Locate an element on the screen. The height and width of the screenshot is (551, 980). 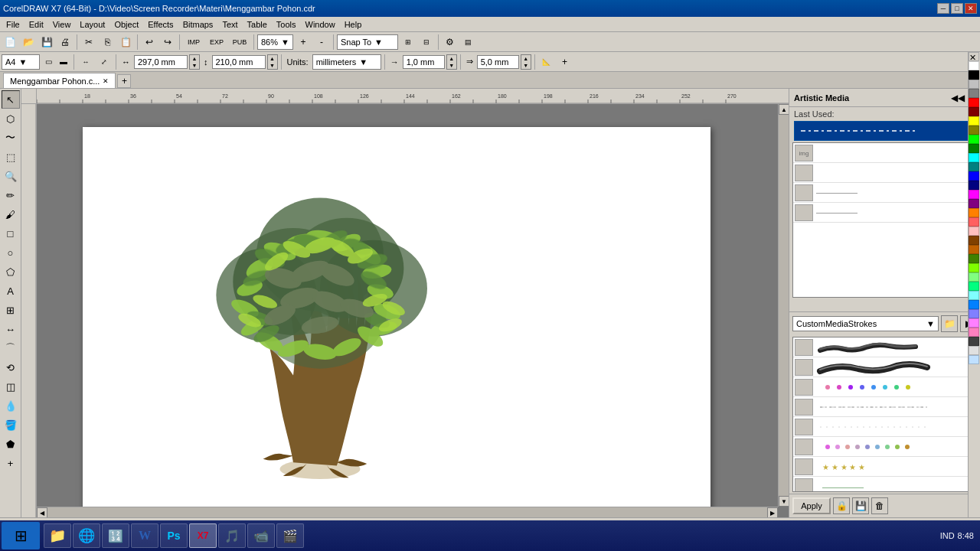
menu-table: Table is located at coordinates (257, 24).